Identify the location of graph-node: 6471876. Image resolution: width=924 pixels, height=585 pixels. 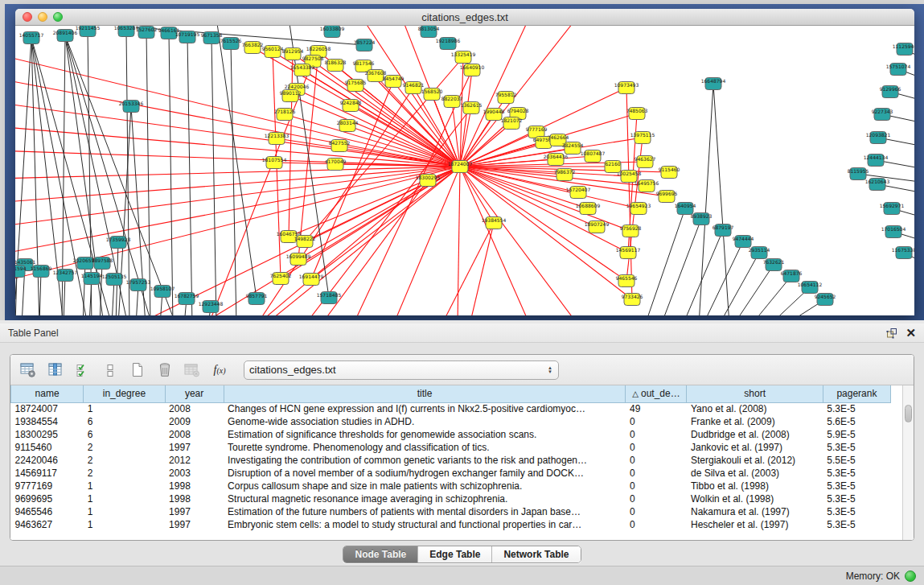
(791, 277).